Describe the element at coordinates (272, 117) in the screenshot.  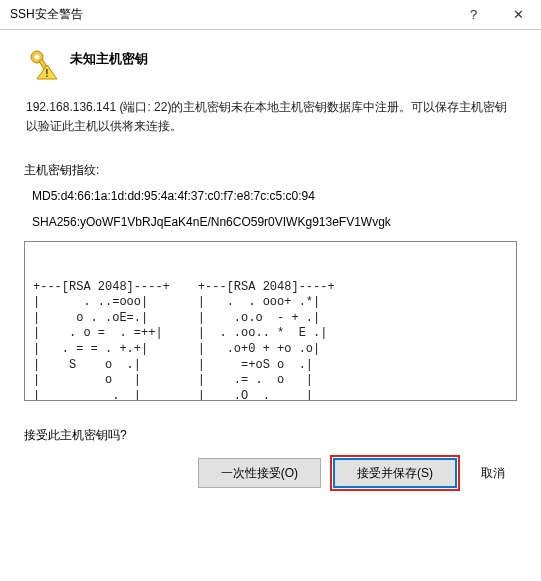
I see `dialog-message: 192.168.136.141 (端口: 22)的主机密钥未在本地主机密钥数据库…` at that location.